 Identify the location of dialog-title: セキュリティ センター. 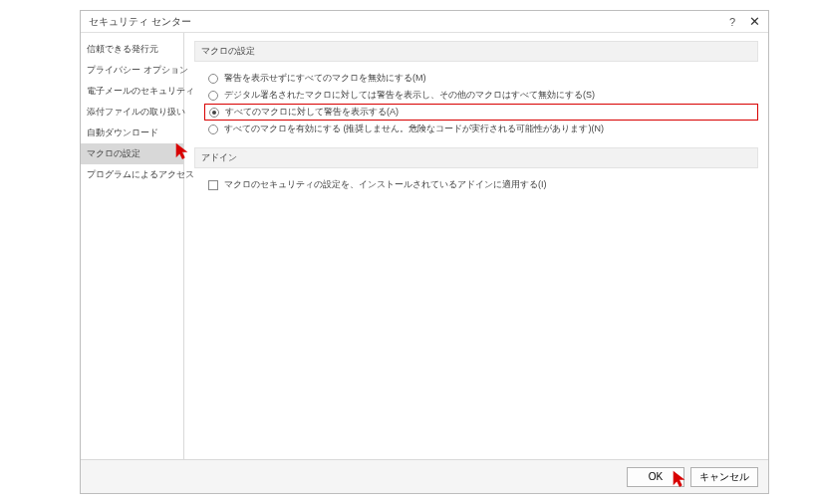
(139, 22).